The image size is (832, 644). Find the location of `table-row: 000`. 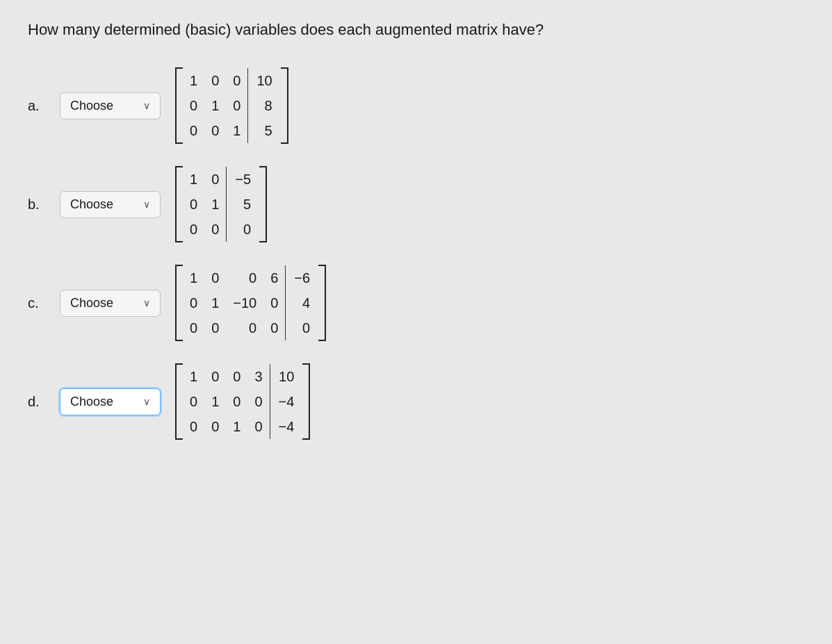

table-row: 000 is located at coordinates (220, 229).